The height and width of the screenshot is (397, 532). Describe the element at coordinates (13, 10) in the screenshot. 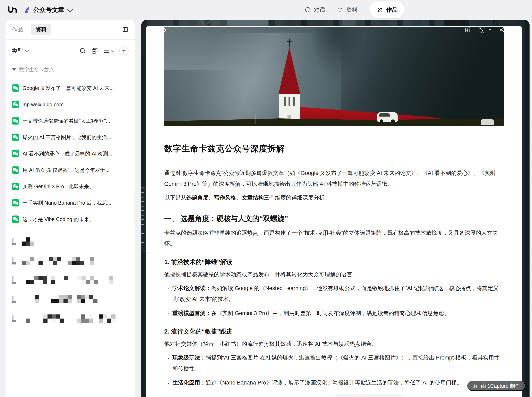

I see `app-logo-icon` at that location.